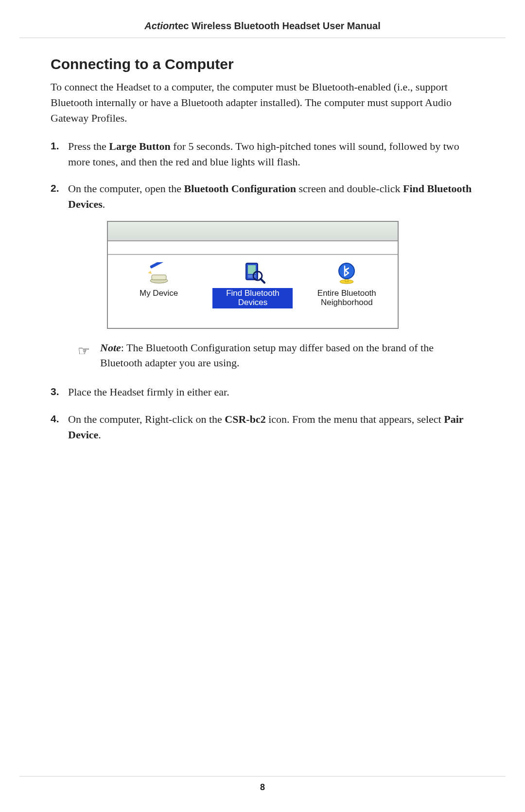  I want to click on step-1: 1. Press the Large Button for 5 seconds.…, so click(273, 154).